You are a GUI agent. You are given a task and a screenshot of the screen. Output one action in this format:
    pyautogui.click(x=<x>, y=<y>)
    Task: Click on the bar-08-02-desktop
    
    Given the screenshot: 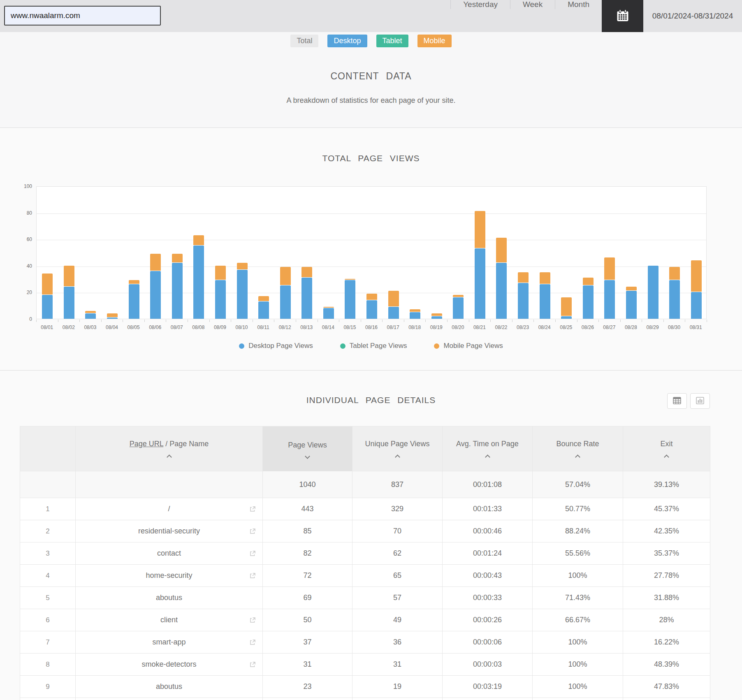 What is the action you would take?
    pyautogui.click(x=69, y=303)
    